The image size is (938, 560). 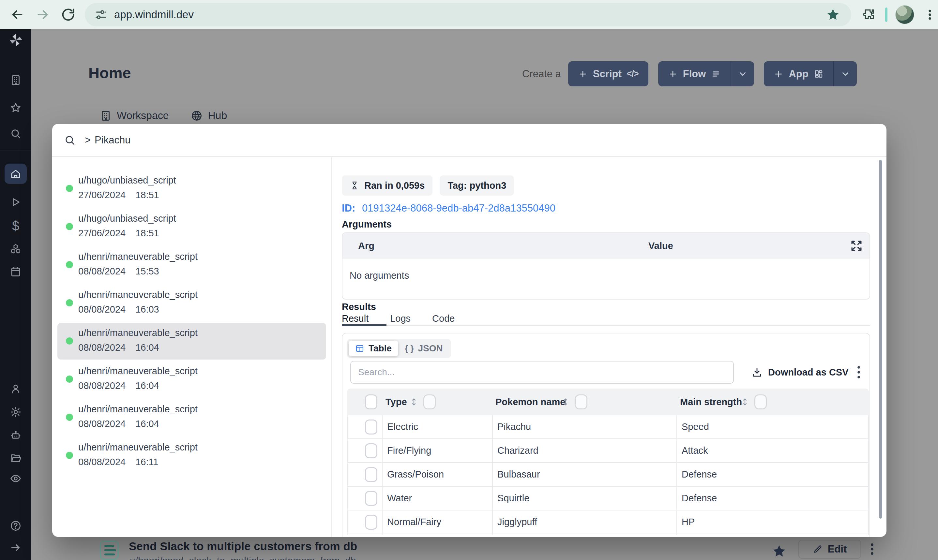 I want to click on create-script-button: Script </>, so click(x=608, y=74).